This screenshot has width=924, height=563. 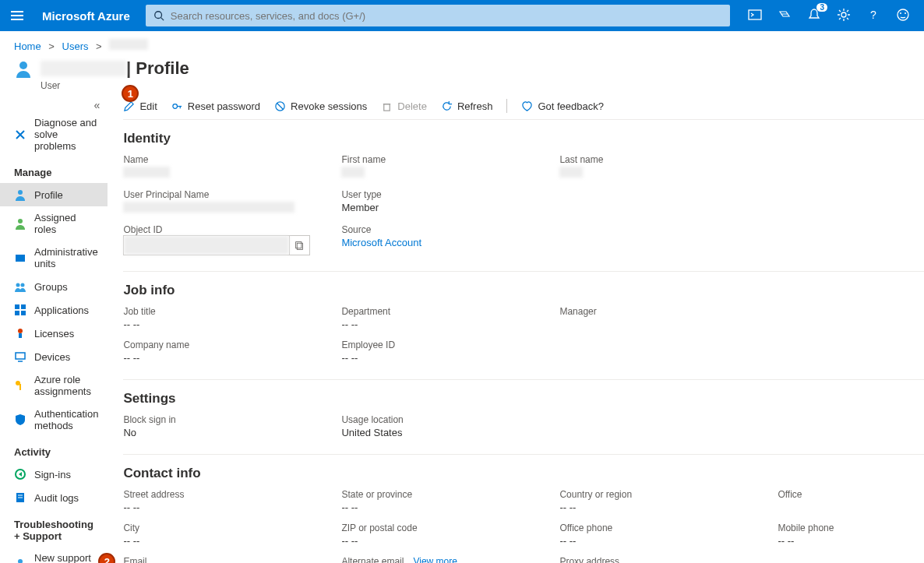 I want to click on brand-label: Microsoft Azure, so click(x=86, y=16).